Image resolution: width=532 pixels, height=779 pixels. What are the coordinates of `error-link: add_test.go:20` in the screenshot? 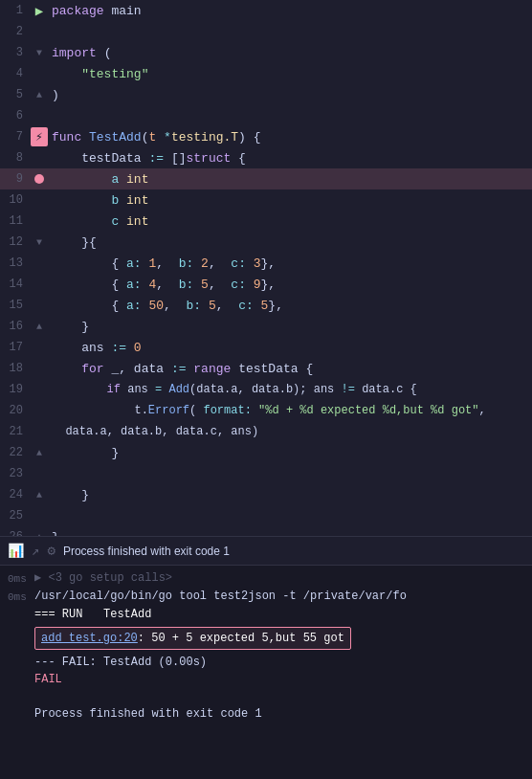 It's located at (90, 638).